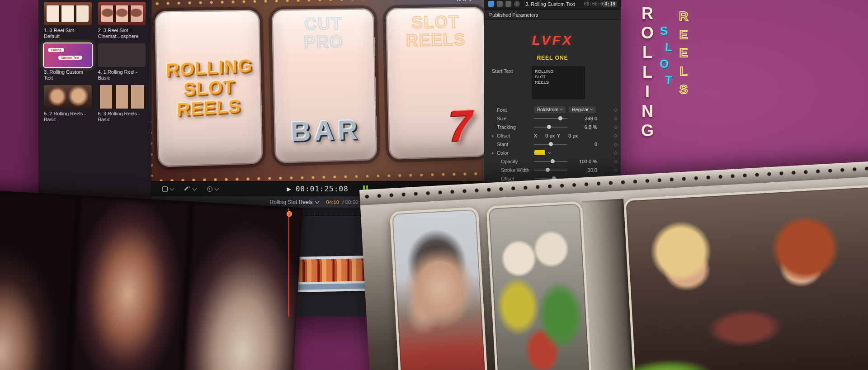  Describe the element at coordinates (551, 161) in the screenshot. I see `opacity-slider` at that location.